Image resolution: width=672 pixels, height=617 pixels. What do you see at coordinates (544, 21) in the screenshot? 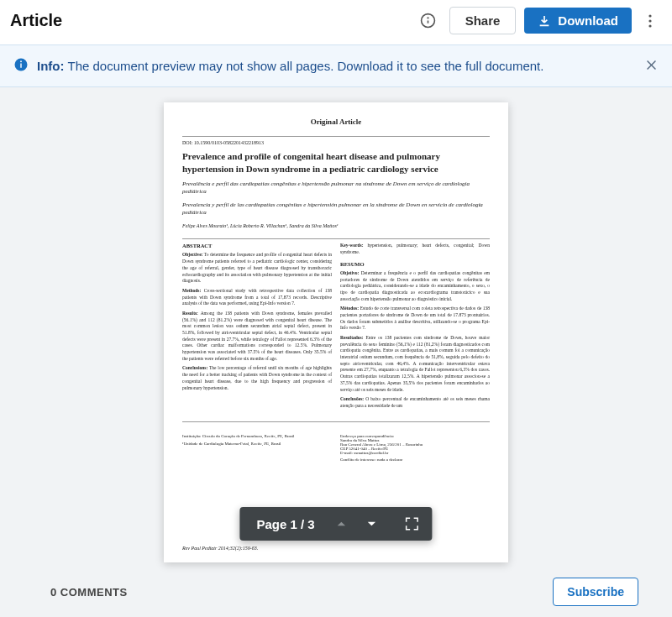
I see `download-icon` at bounding box center [544, 21].